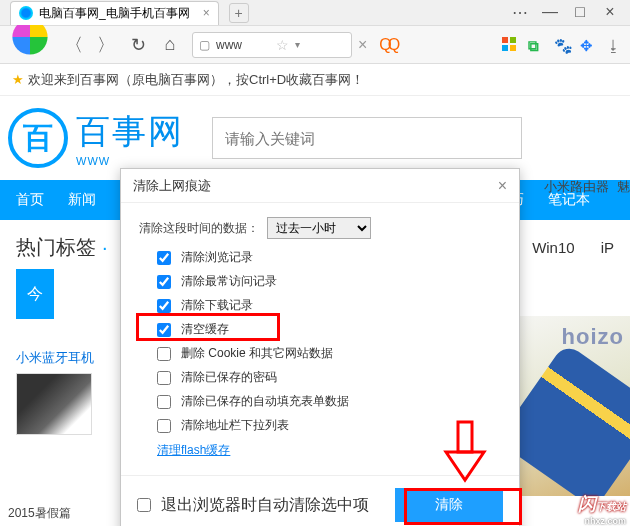 The height and width of the screenshot is (526, 630). I want to click on option-label: 清除浏览记录, so click(217, 258).